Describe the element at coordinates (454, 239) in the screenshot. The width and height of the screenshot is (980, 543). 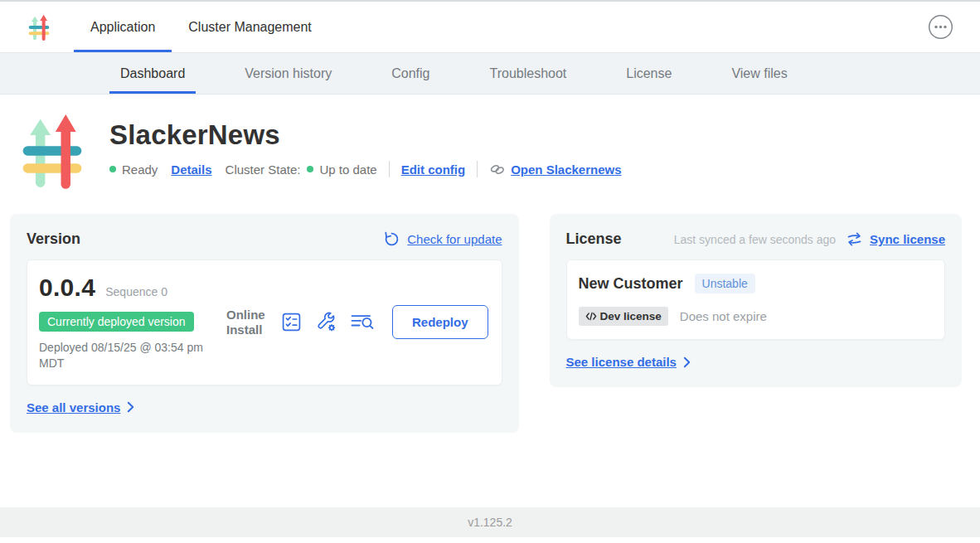
I see `check-for-update-link: Check for update` at that location.